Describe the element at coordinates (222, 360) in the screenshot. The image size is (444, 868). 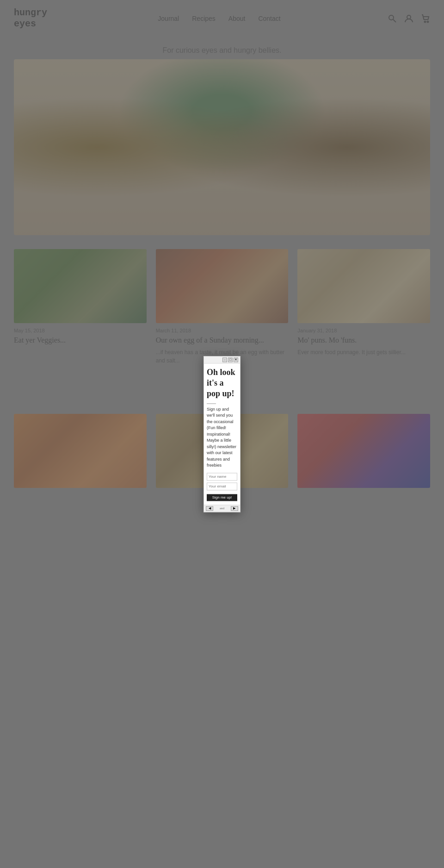
I see `popup-titlebar: – □ ✕` at that location.